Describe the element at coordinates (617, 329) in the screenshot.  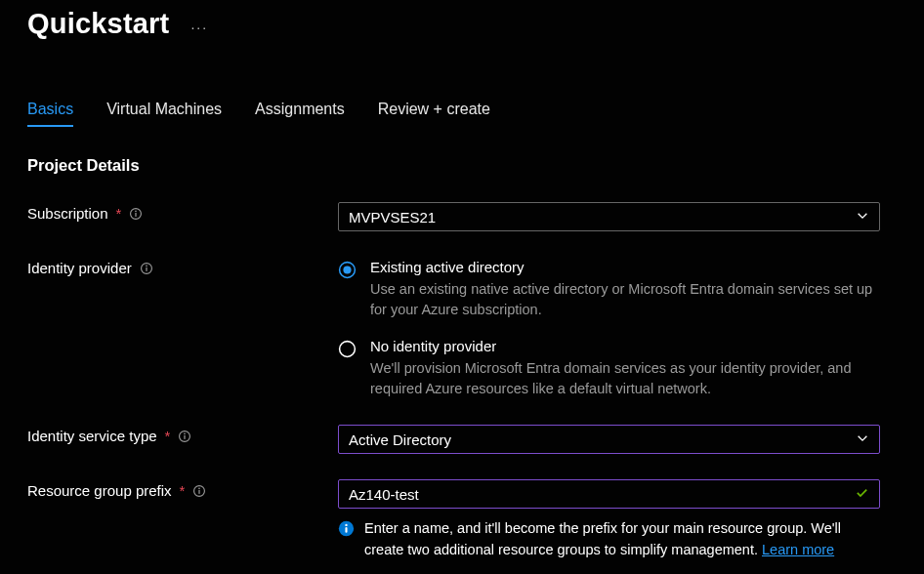
I see `identity-provider-radiogroup: Existing active directory Use an existin…` at that location.